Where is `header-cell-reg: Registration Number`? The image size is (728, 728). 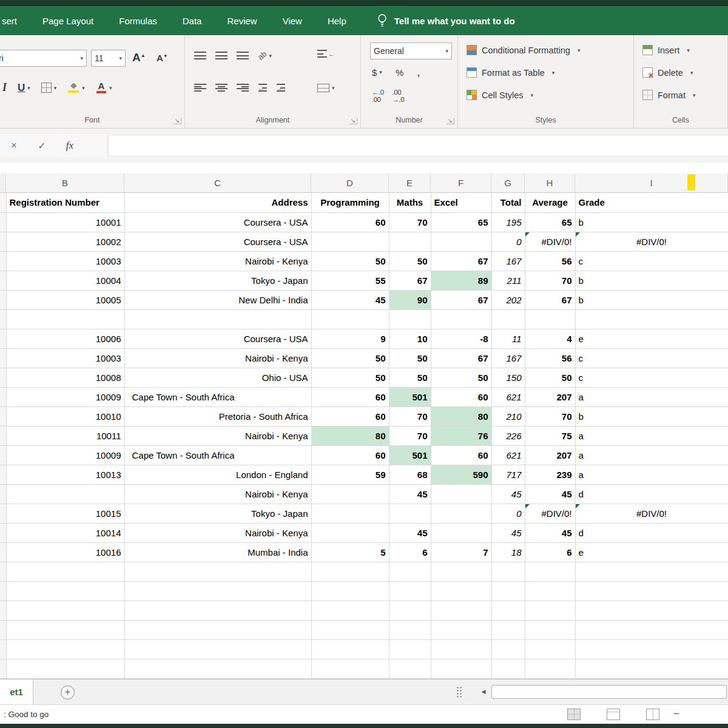
header-cell-reg: Registration Number is located at coordinates (66, 203).